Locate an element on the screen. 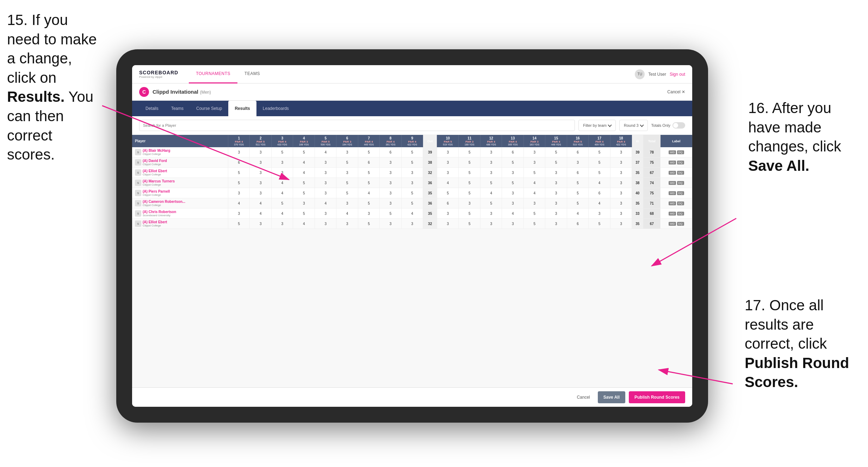 The width and height of the screenshot is (868, 467). hole-3-score: 3 is located at coordinates (282, 224).